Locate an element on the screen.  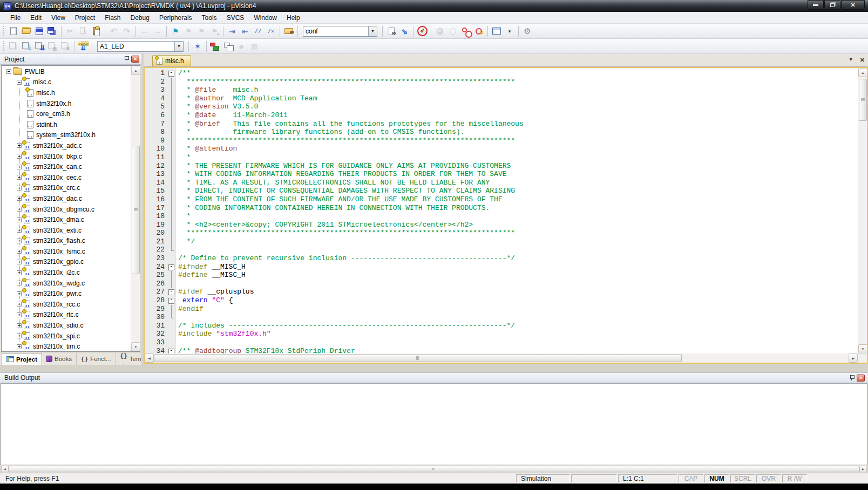
code-line: 25#define __MISC_H is located at coordinates (501, 275).